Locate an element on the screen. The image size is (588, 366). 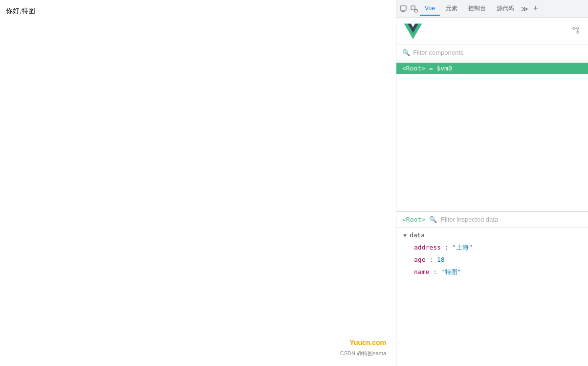
components-filter-input is located at coordinates (498, 53).